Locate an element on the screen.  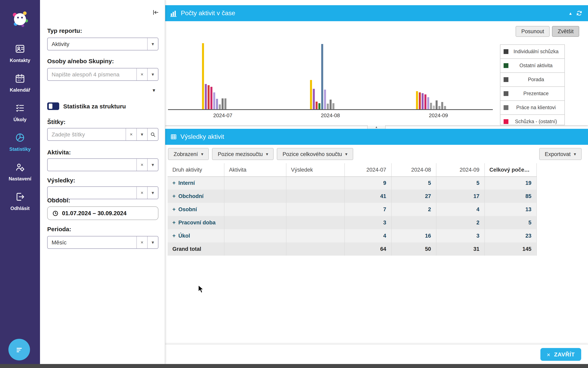
table-row: +Obchodní41271785 is located at coordinates (352, 196).